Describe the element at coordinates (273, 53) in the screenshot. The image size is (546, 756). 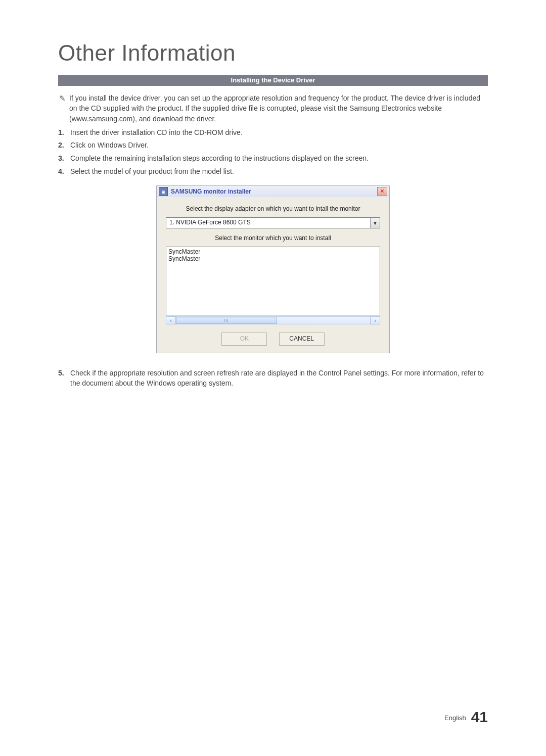
I see `page-title: Other Information` at that location.